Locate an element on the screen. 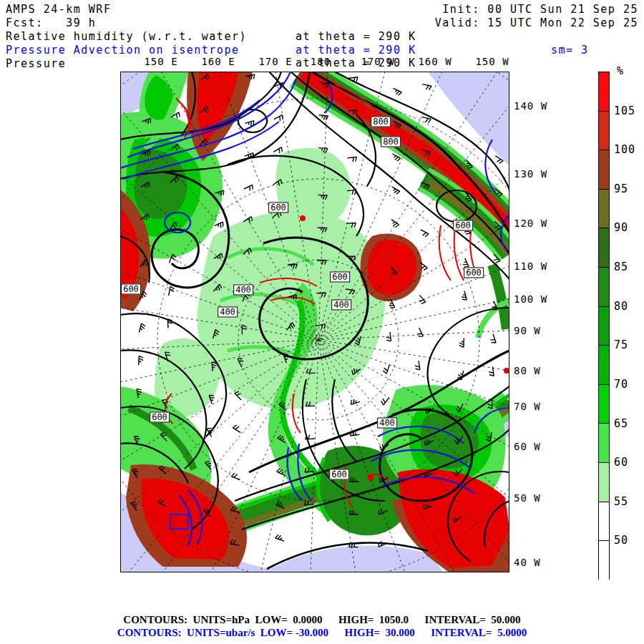 This screenshot has width=644, height=644. right-axis-label: 140 W is located at coordinates (531, 106).